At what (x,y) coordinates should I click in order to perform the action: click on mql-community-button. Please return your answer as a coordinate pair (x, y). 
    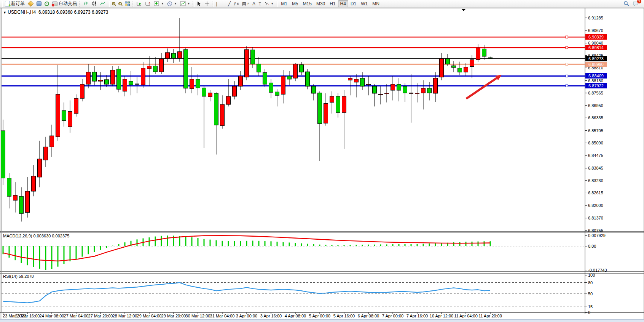
    Looking at the image, I should click on (30, 4).